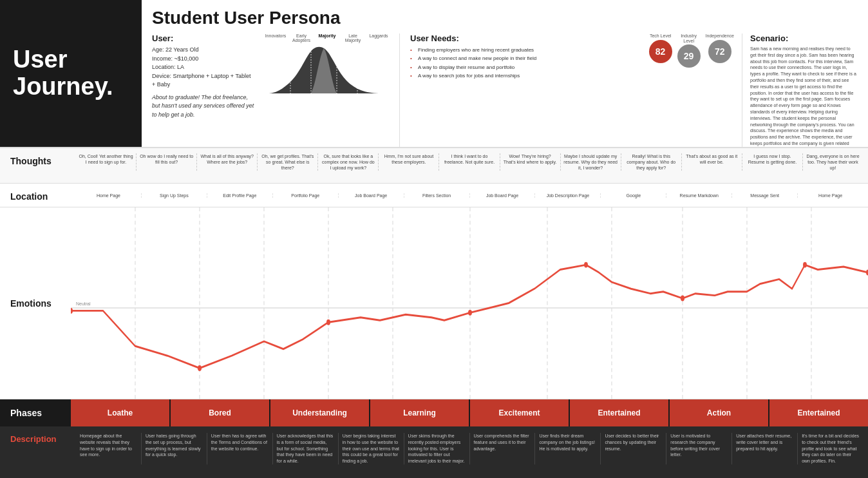 Image resolution: width=868 pixels, height=478 pixels. I want to click on page-title: User Journey., so click(71, 73).